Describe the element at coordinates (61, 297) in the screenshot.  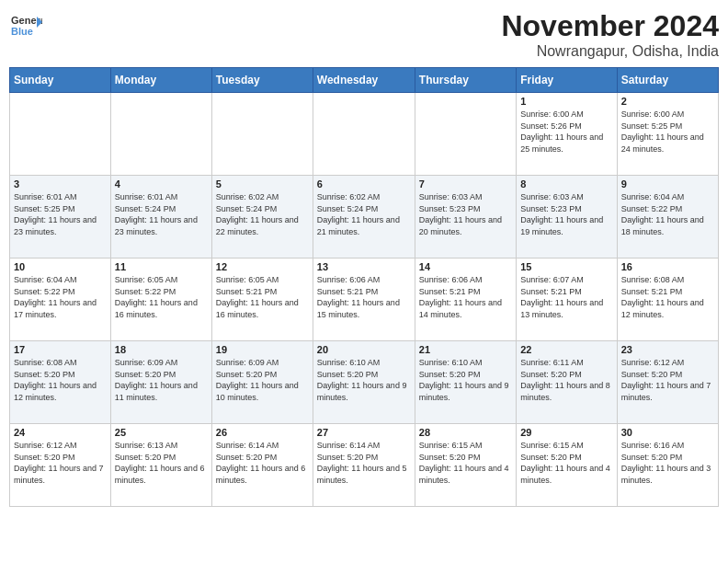
I see `day-info: Sunrise: 6:04 AM Sunset: 5:22 PM Dayligh…` at that location.